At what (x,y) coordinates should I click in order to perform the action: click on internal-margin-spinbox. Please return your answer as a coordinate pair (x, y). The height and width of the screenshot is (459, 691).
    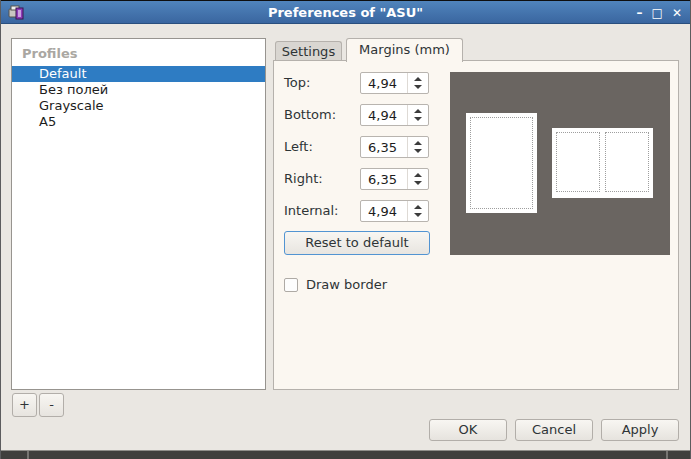
    Looking at the image, I should click on (394, 211).